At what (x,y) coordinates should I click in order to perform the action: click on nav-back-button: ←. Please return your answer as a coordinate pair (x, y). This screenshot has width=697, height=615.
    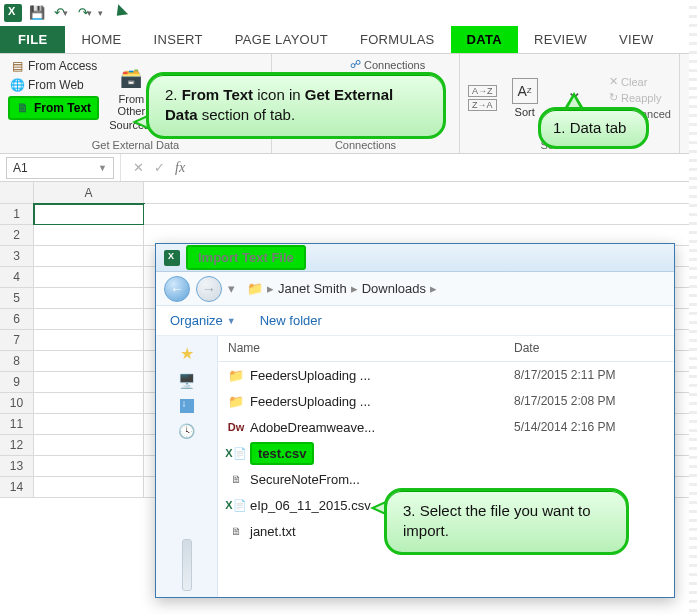
    Looking at the image, I should click on (177, 289).